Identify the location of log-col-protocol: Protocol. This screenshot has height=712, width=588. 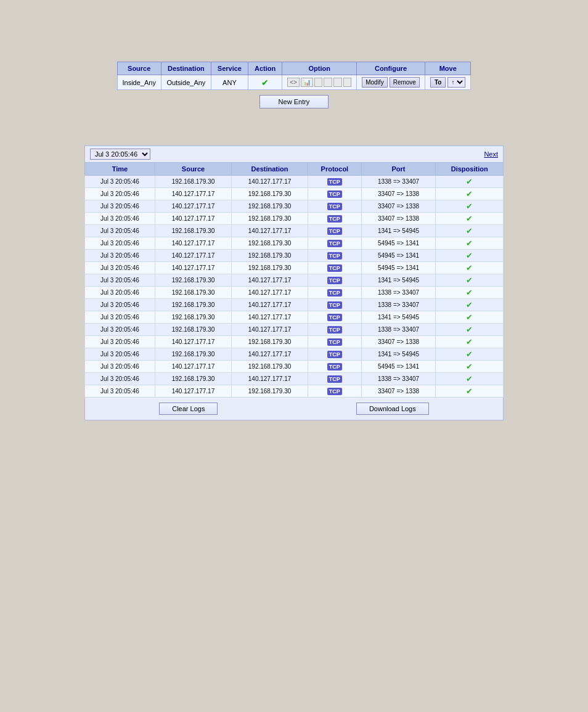
(335, 169).